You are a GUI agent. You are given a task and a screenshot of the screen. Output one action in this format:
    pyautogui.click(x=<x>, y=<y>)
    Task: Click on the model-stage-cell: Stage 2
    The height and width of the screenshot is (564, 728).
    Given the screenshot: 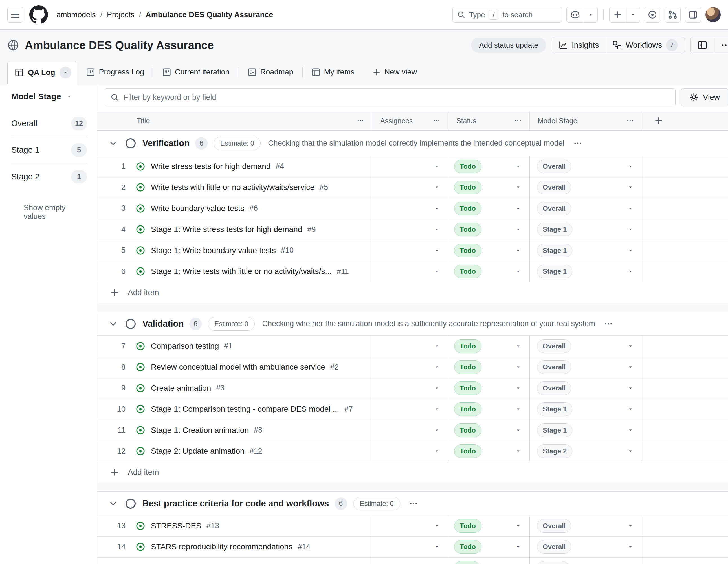 What is the action you would take?
    pyautogui.click(x=586, y=451)
    